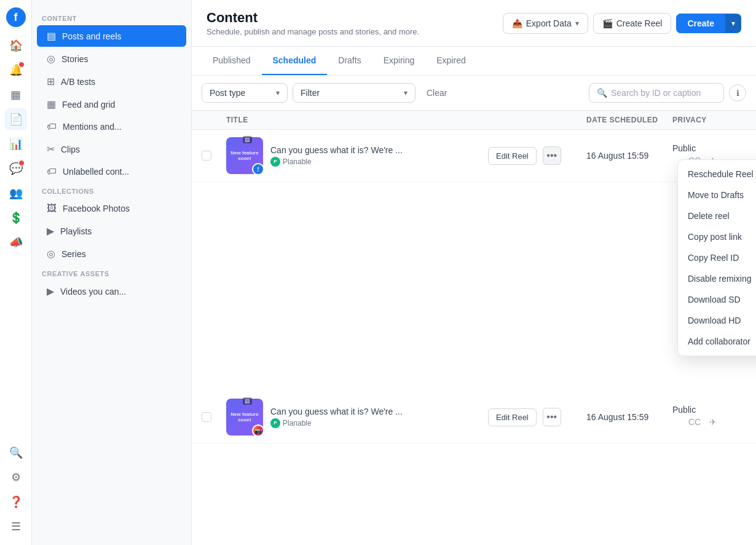 Image resolution: width=756 pixels, height=545 pixels. I want to click on row1-more-button: •••, so click(552, 156).